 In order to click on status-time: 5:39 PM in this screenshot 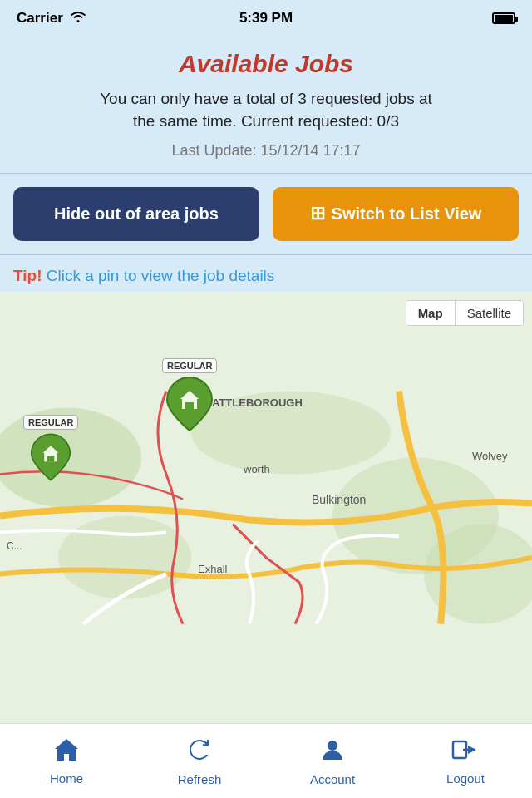, I will do `click(266, 18)`.